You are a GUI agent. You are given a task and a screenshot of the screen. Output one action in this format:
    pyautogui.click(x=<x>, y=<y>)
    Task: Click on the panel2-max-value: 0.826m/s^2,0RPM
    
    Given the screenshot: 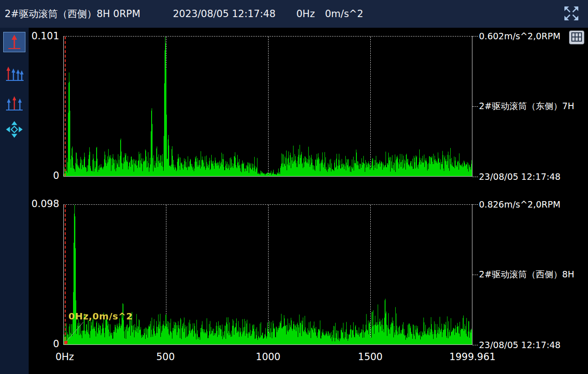 What is the action you would take?
    pyautogui.click(x=520, y=204)
    